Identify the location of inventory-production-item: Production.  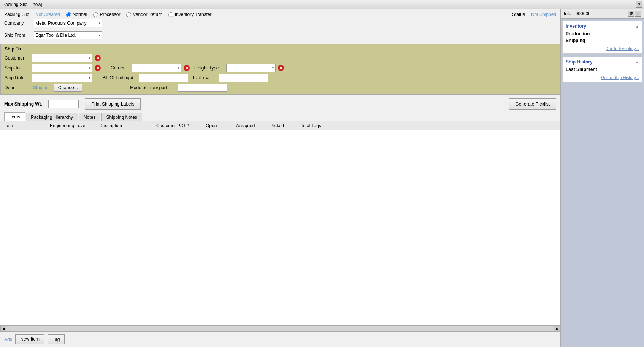
(602, 34).